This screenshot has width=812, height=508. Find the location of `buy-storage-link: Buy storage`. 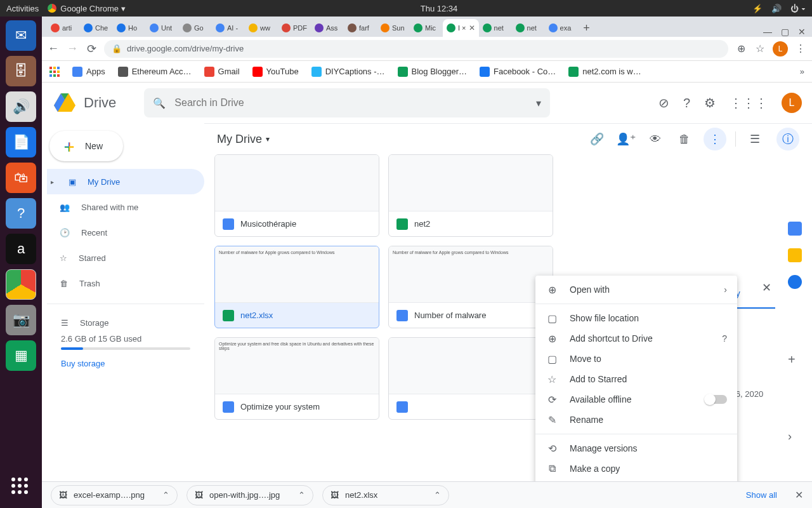

buy-storage-link: Buy storage is located at coordinates (126, 363).